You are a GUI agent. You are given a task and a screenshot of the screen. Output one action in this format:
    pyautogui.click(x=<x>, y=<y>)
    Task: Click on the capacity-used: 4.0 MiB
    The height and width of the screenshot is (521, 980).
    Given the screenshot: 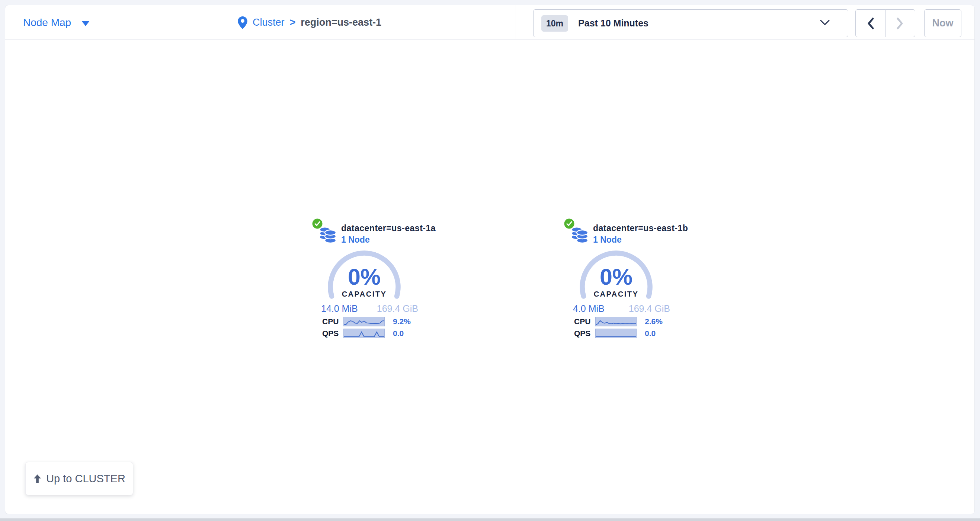 What is the action you would take?
    pyautogui.click(x=589, y=309)
    